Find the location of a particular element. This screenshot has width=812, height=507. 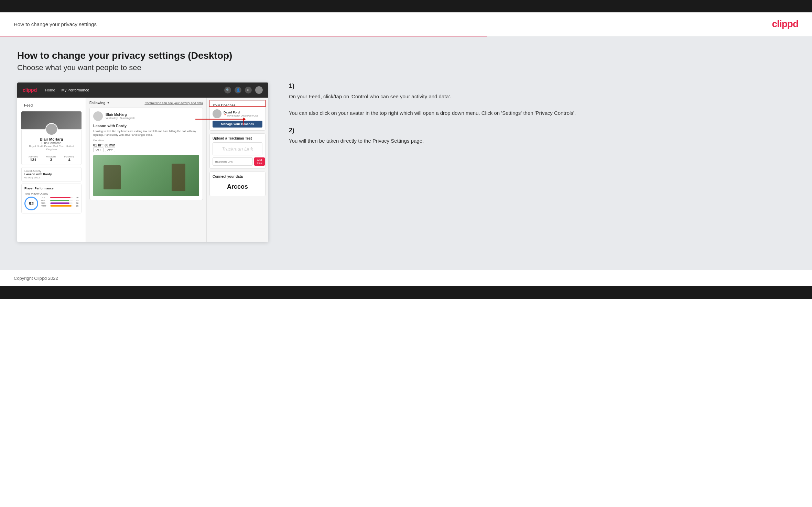

user-handicap: Plus Handicap is located at coordinates (52, 143).